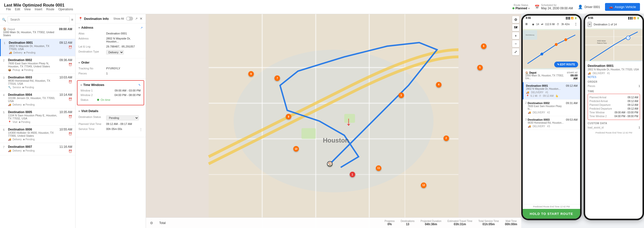 The height and width of the screenshot is (228, 644). I want to click on map-pin-1: 1, so click(352, 174).